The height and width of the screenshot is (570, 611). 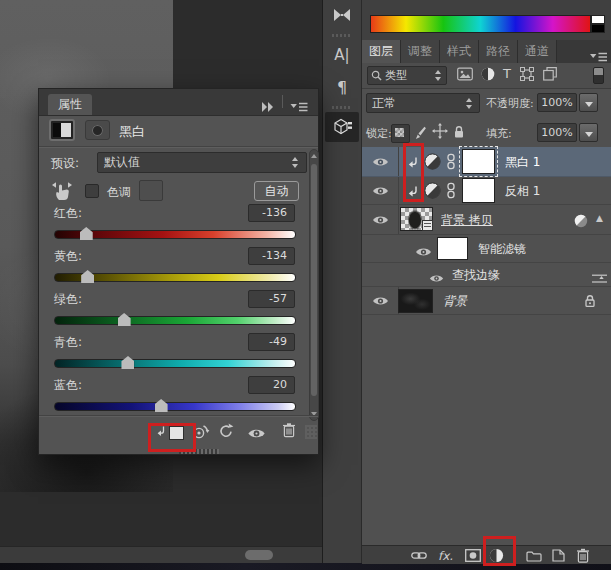 What do you see at coordinates (314, 280) in the screenshot?
I see `properties-scrollbar-thumb` at bounding box center [314, 280].